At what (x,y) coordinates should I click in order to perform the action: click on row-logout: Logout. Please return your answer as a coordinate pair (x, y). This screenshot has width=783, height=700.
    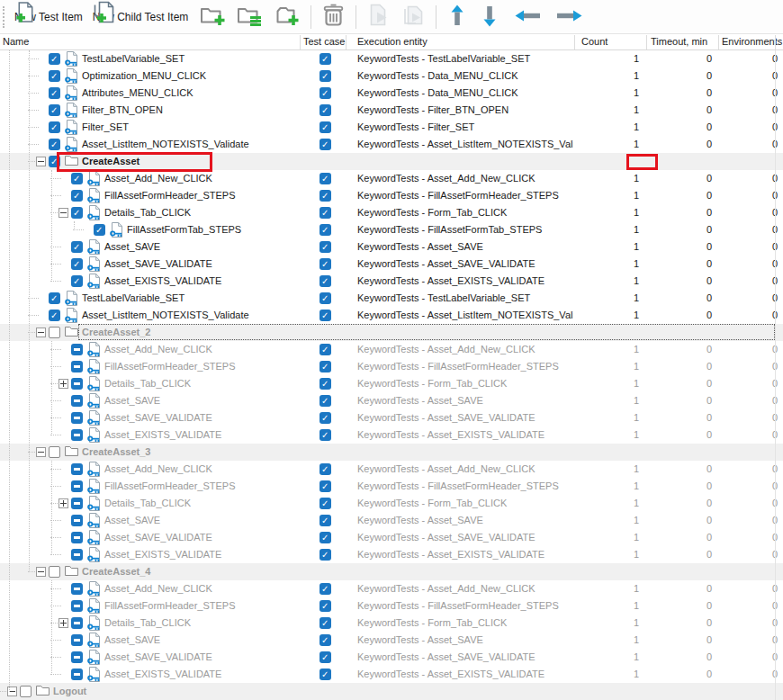
    Looking at the image, I should click on (392, 691).